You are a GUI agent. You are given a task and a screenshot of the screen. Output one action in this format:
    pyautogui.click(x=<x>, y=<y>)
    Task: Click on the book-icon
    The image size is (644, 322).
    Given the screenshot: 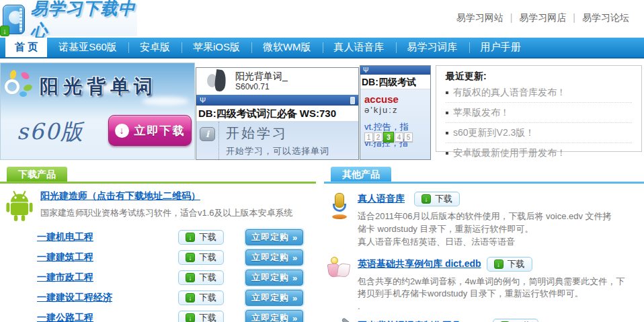 What is the action you would take?
    pyautogui.click(x=340, y=273)
    